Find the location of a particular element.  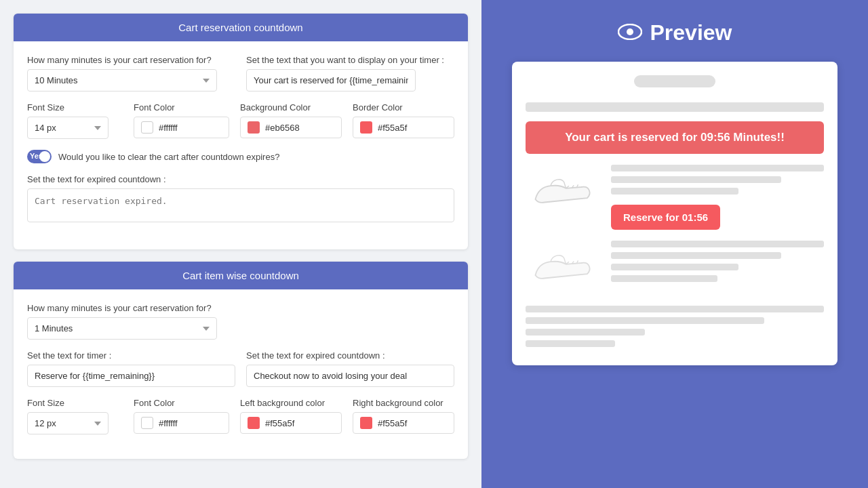

border-color-swatch is located at coordinates (366, 127).